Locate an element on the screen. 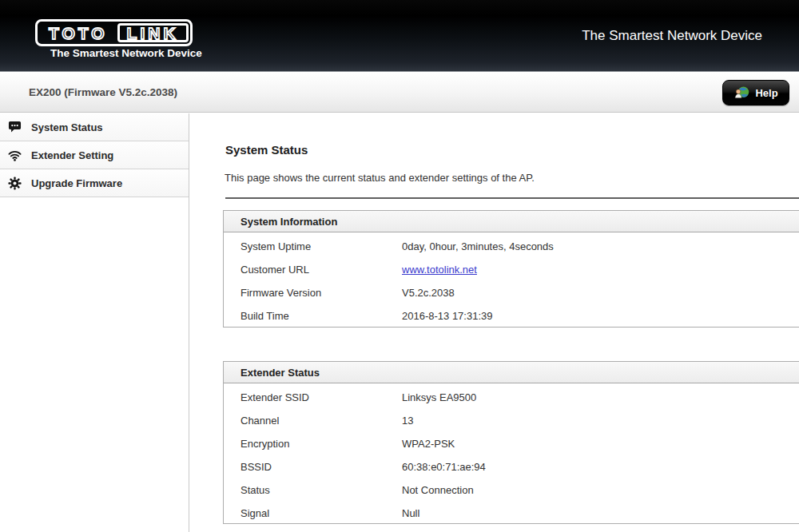  row-label: Status is located at coordinates (313, 490).